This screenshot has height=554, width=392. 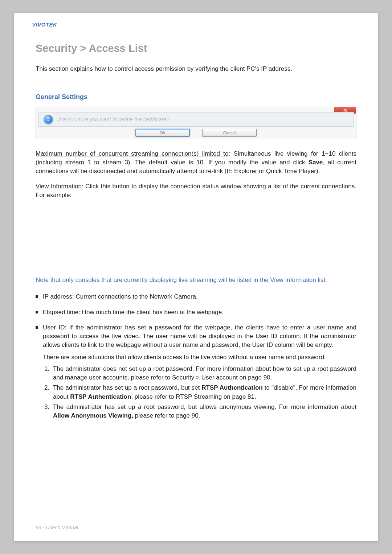 What do you see at coordinates (48, 119) in the screenshot?
I see `question-icon: ?` at bounding box center [48, 119].